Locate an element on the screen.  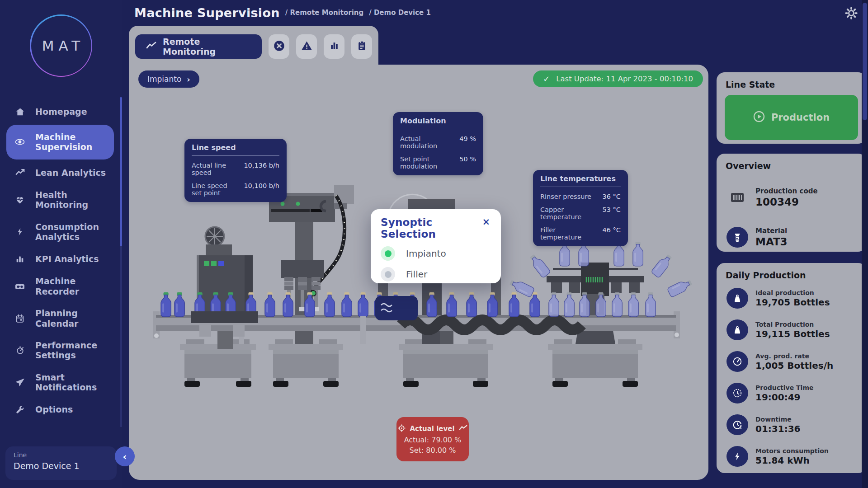
page-title: Machine Supervision is located at coordinates (207, 13).